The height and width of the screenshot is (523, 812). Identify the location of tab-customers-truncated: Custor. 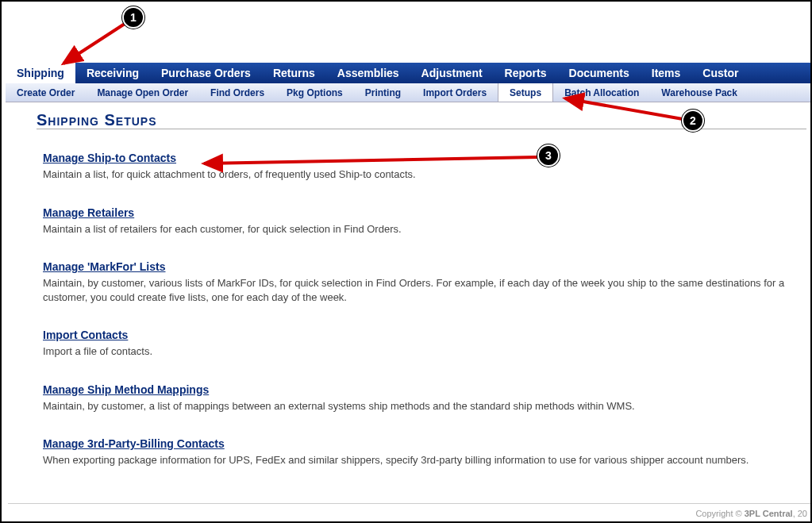
(721, 73).